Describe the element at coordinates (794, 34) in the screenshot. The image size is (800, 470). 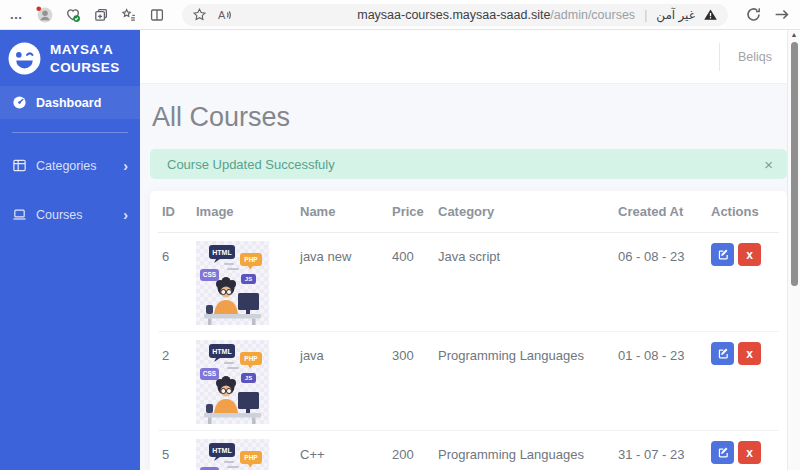
I see `scroll-up-arrow: ▲` at that location.